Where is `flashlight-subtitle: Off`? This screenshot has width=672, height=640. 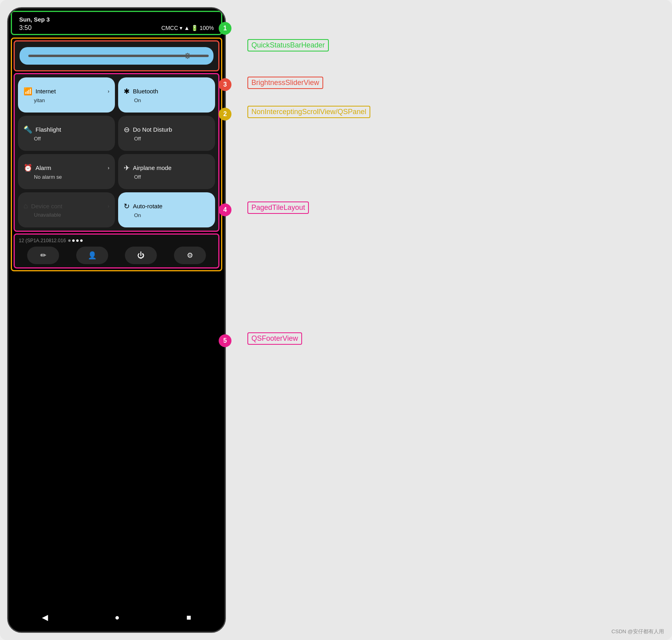
flashlight-subtitle: Off is located at coordinates (66, 139).